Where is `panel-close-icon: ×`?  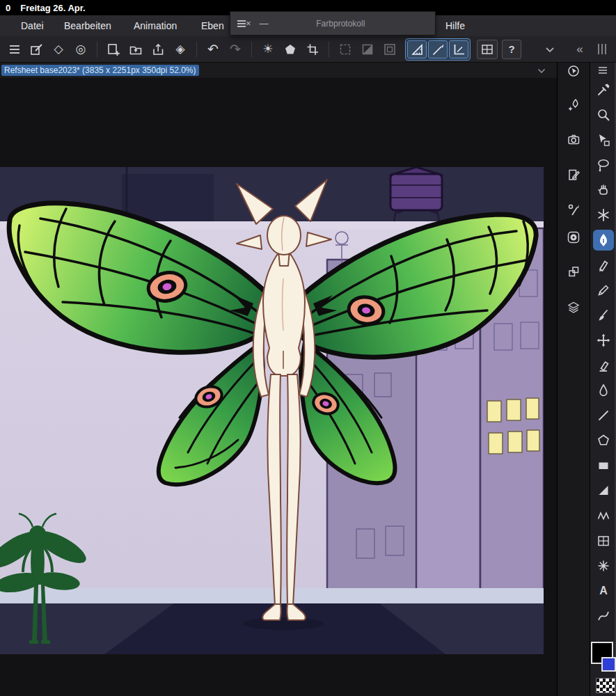
panel-close-icon: × is located at coordinates (248, 24).